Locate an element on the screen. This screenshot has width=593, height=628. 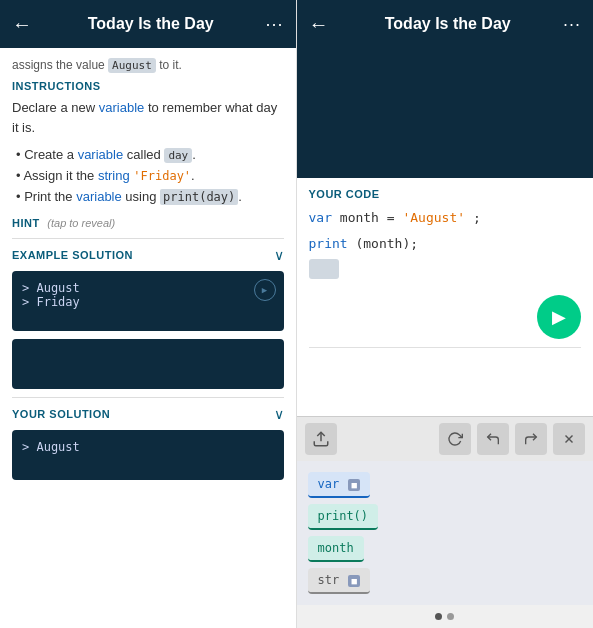
kw-str-button: str ■ is located at coordinates (339, 581).